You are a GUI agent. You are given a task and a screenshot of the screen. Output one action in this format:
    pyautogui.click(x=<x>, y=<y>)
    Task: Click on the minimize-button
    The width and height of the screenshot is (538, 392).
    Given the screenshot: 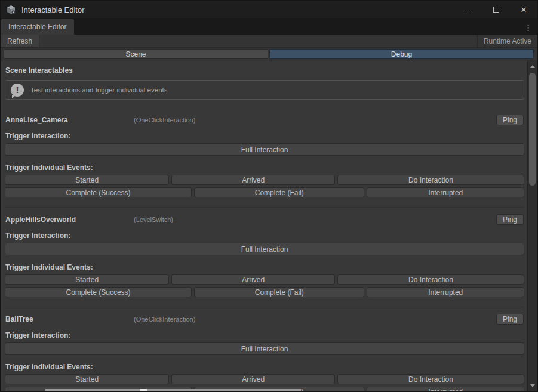 What is the action you would take?
    pyautogui.click(x=469, y=10)
    